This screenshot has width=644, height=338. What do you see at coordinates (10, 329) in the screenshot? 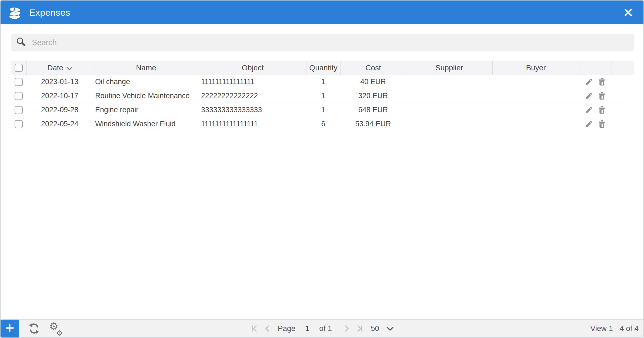
I see `add-record-button` at bounding box center [10, 329].